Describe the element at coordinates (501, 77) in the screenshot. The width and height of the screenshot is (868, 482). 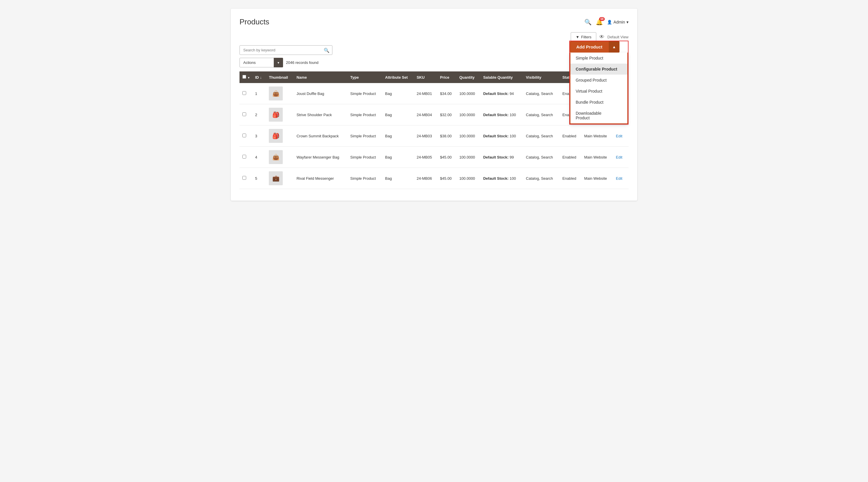
I see `table-header-salable-quantity: Salable Quantity` at that location.